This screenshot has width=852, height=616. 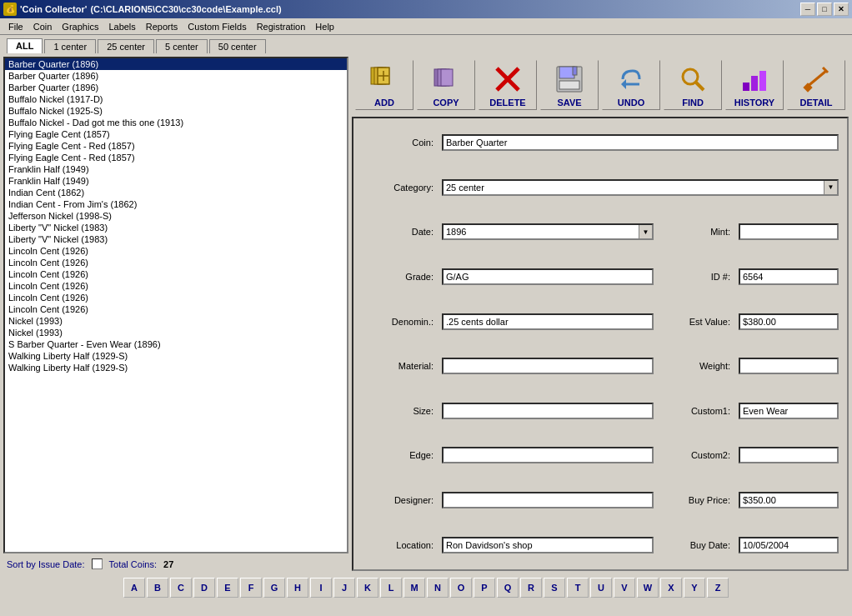 I want to click on alpha-btn-s: S, so click(x=554, y=588).